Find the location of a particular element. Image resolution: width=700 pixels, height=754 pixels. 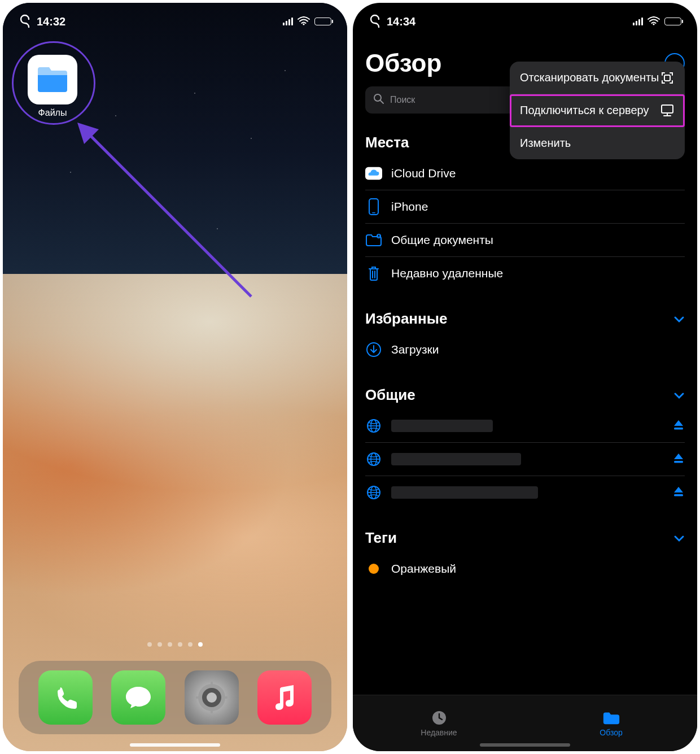

download-icon is located at coordinates (374, 350).